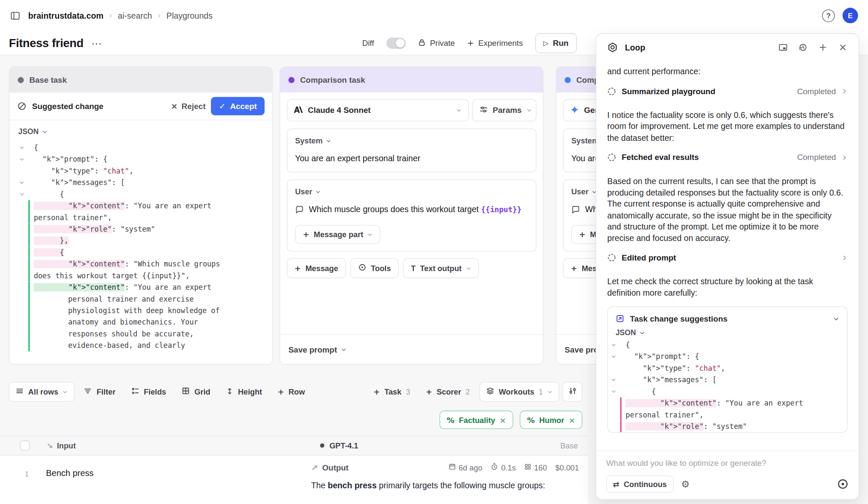  What do you see at coordinates (727, 317) in the screenshot?
I see `task-change-card-header: Task change suggestions` at bounding box center [727, 317].